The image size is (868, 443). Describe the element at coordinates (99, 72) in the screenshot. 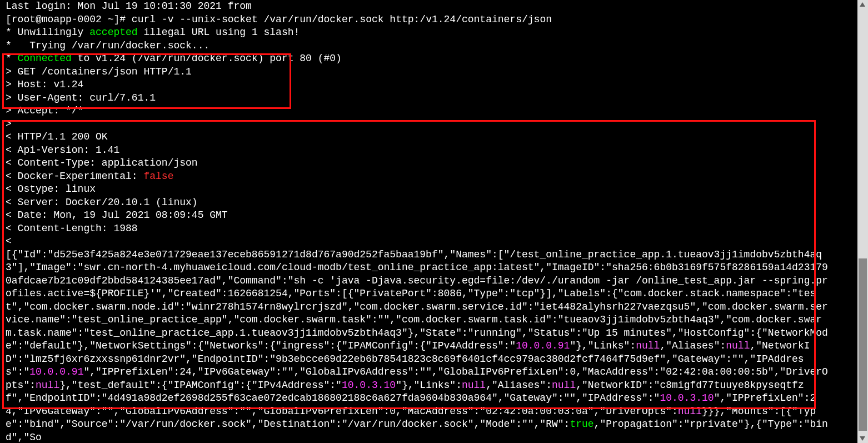

I see `req-line-get: > GET /containers/json HTTP/1.1` at that location.